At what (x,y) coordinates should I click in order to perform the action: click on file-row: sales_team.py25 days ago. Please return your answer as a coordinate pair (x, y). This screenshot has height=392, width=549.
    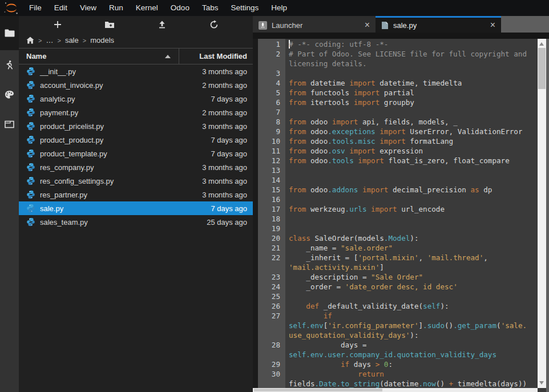
    Looking at the image, I should click on (136, 222).